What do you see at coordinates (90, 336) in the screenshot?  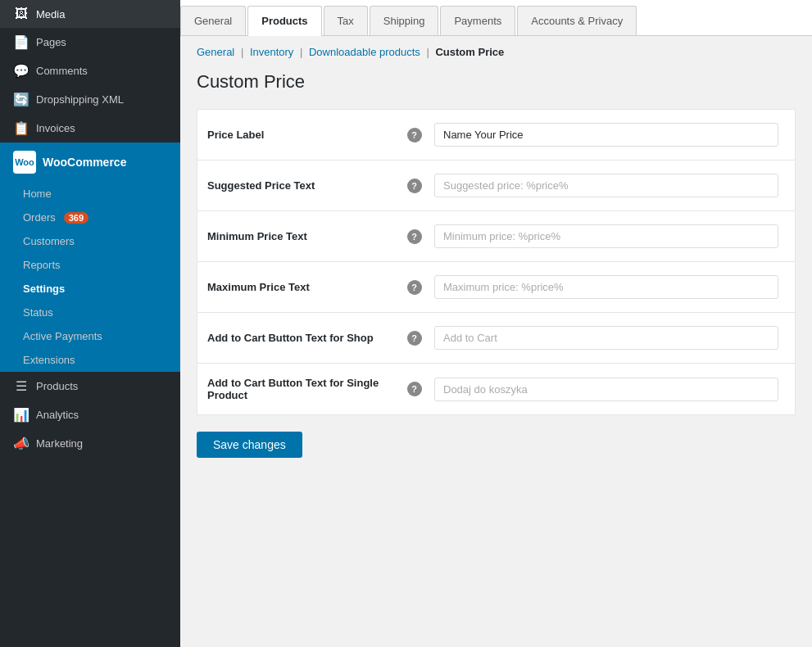 I see `sidebar-item-active-payments: Active Payments` at bounding box center [90, 336].